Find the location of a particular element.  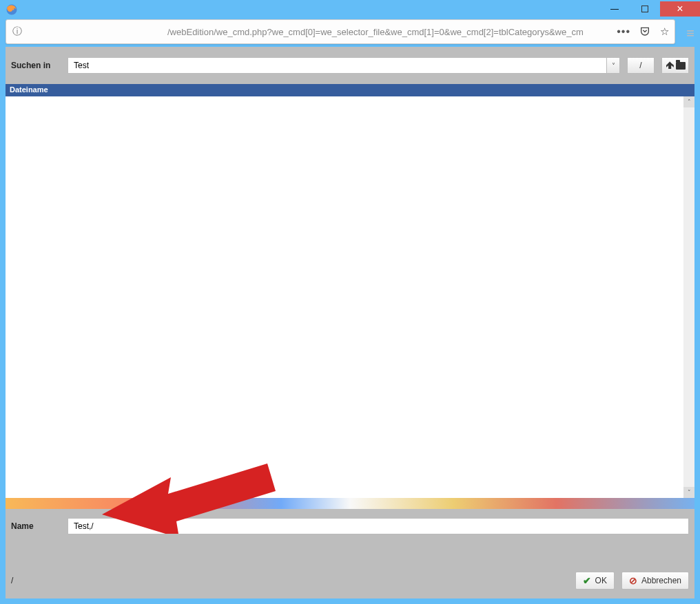

filename-header-label: Dateiname is located at coordinates (29, 90).